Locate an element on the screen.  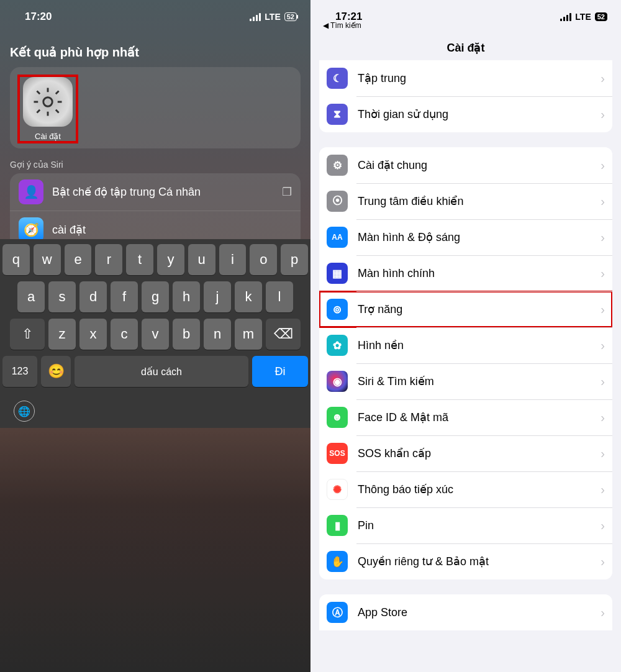
row-label: Quyền riêng tư & Bảo mật is located at coordinates (474, 561).